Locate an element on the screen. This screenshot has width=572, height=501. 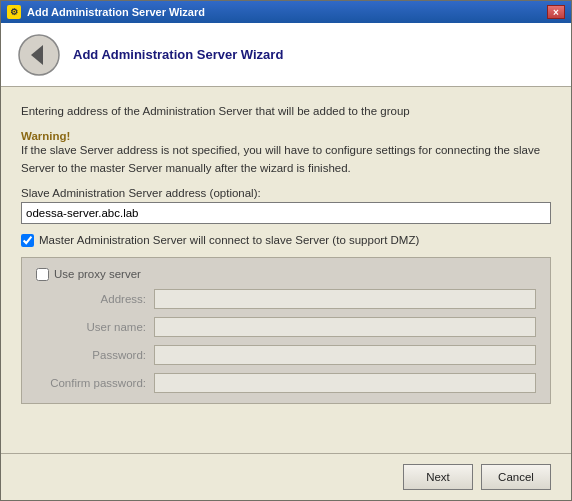
proxy-password-input is located at coordinates (345, 355).